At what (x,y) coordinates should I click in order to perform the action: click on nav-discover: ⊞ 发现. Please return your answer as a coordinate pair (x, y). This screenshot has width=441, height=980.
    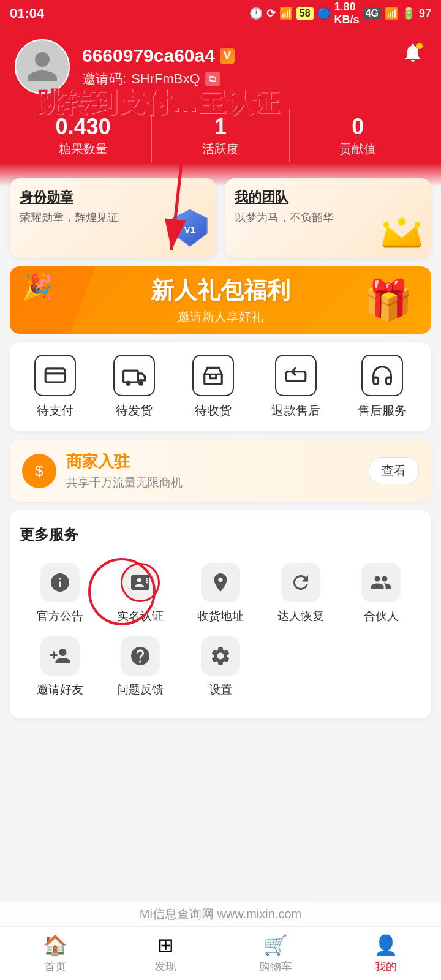
    Looking at the image, I should click on (165, 953).